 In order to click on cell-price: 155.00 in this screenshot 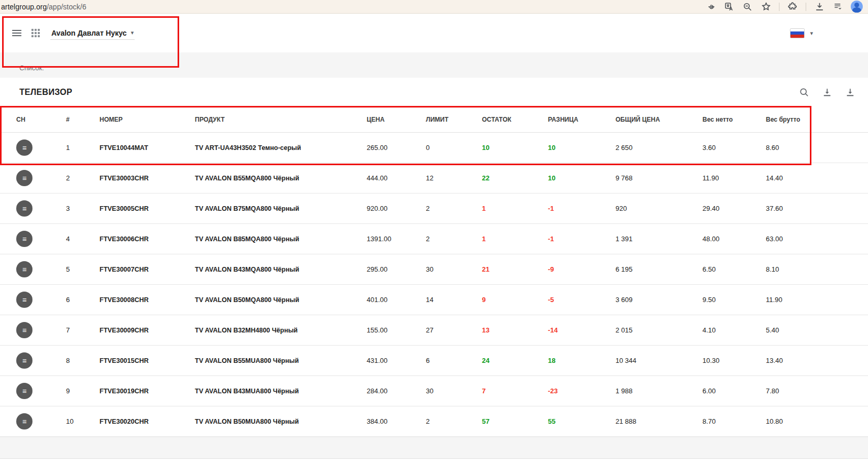, I will do `click(396, 330)`.